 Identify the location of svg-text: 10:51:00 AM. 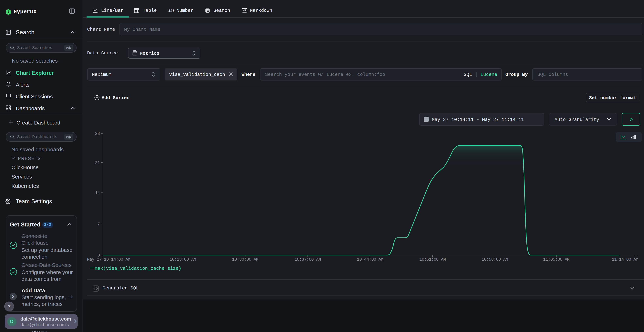
(432, 260).